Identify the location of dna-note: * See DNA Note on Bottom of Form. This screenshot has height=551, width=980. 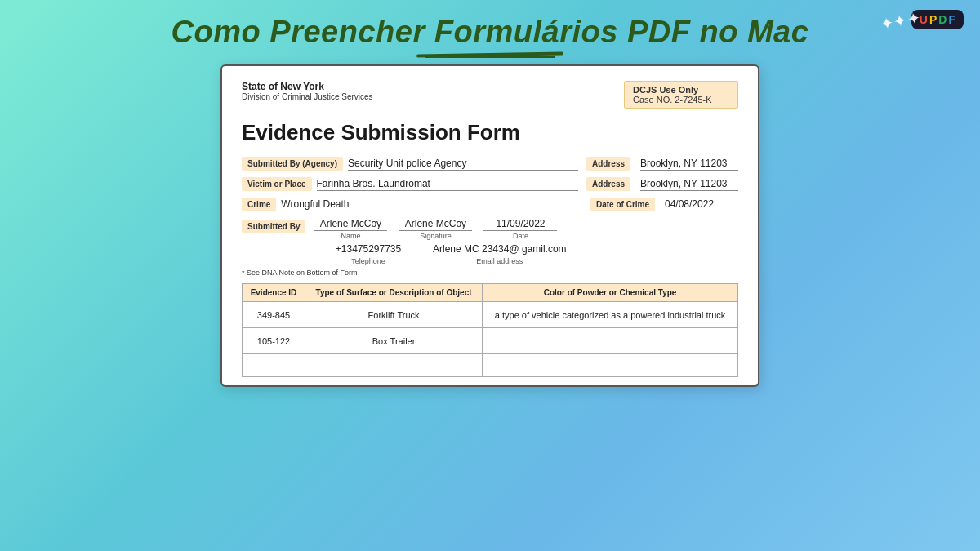
(490, 273).